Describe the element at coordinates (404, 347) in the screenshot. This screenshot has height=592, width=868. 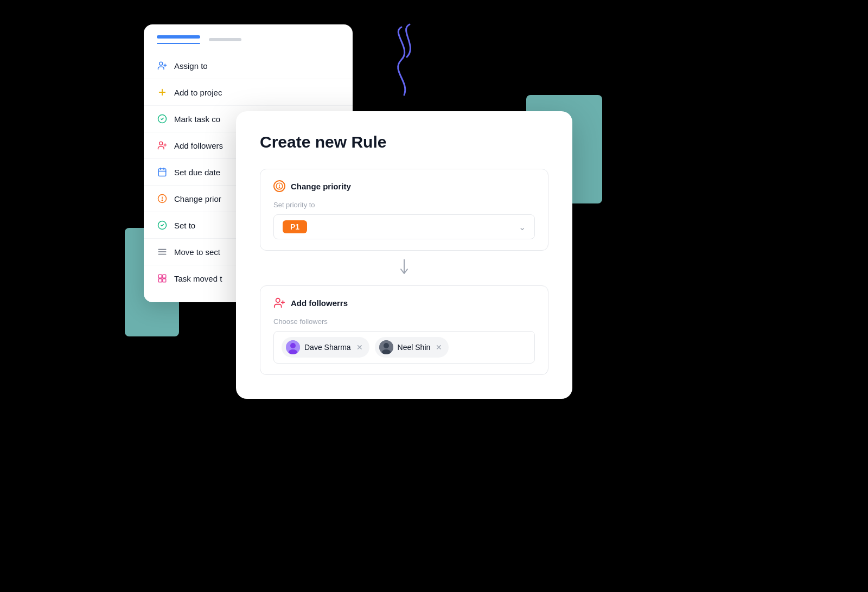
I see `followers-input-row: Dave Sharma ✕ Neel Shin ✕` at that location.